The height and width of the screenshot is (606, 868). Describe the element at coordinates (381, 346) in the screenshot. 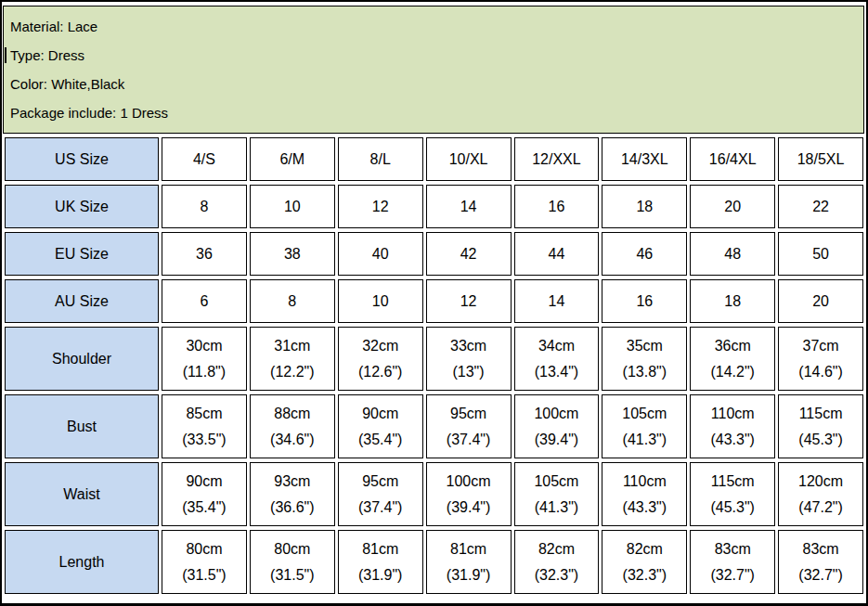

I see `measurement-cm: 32cm` at that location.